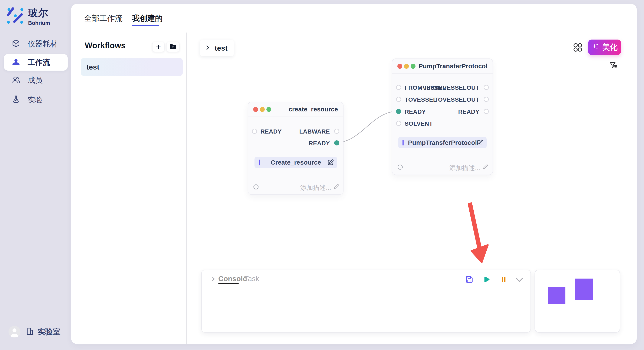 This screenshot has height=350, width=644. I want to click on run-button, so click(486, 279).